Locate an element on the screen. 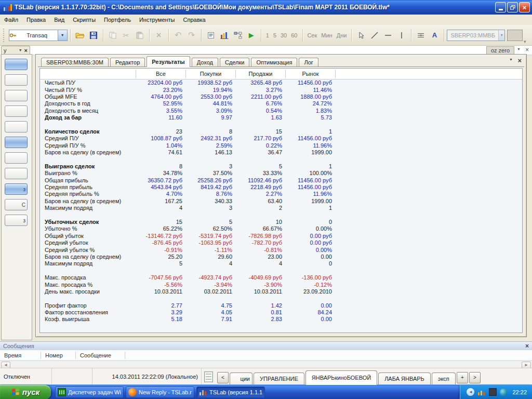  menu-item-Справка: Справка is located at coordinates (194, 20).